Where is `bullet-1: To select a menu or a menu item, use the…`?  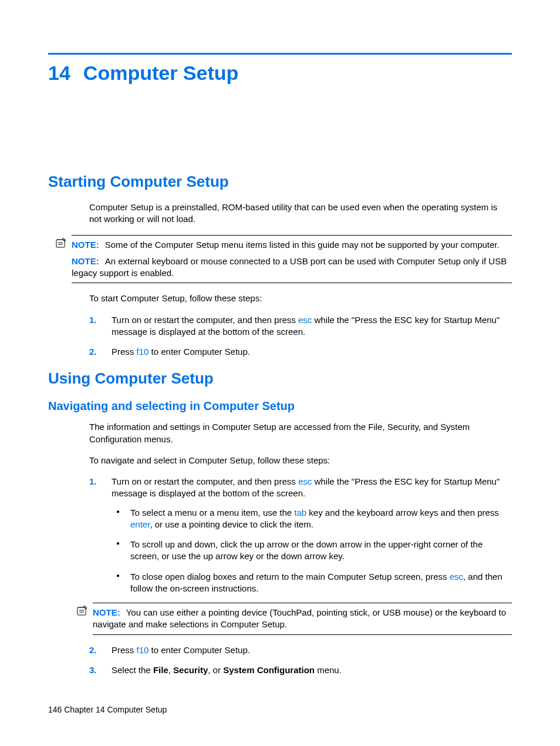
bullet-1: To select a menu or a menu item, use the… is located at coordinates (312, 519).